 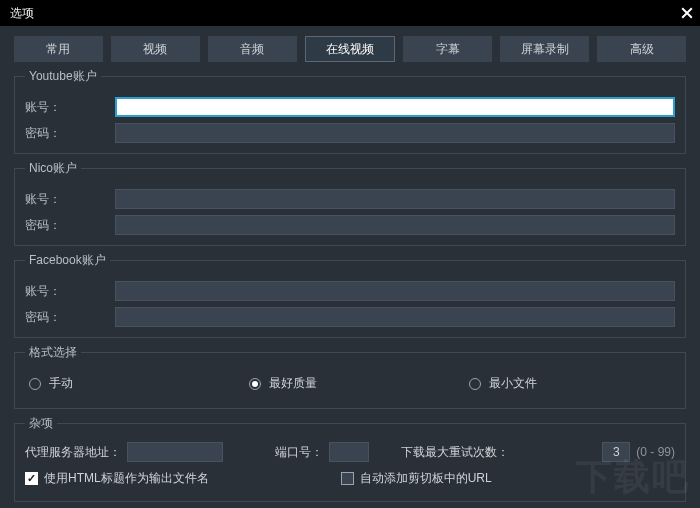 What do you see at coordinates (73, 452) in the screenshot?
I see `proxy-label: 代理服务器地址：` at bounding box center [73, 452].